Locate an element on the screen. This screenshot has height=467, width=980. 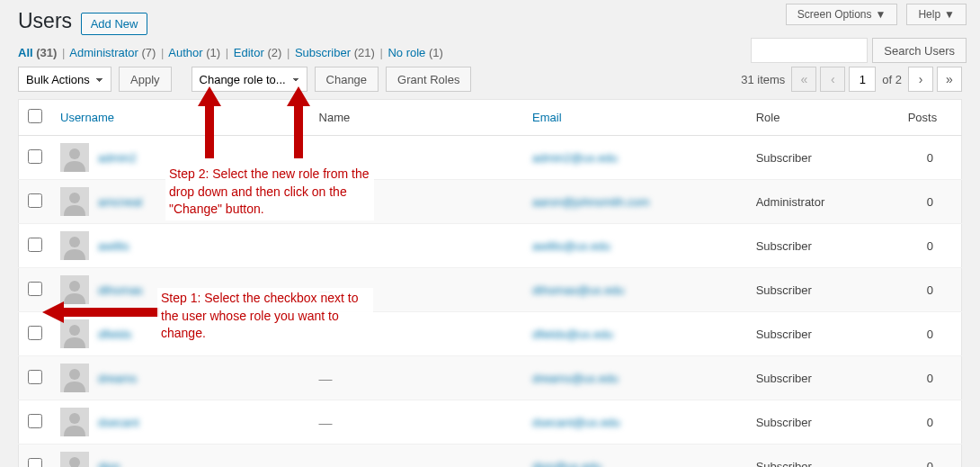
username-link: admin2 is located at coordinates (117, 158).